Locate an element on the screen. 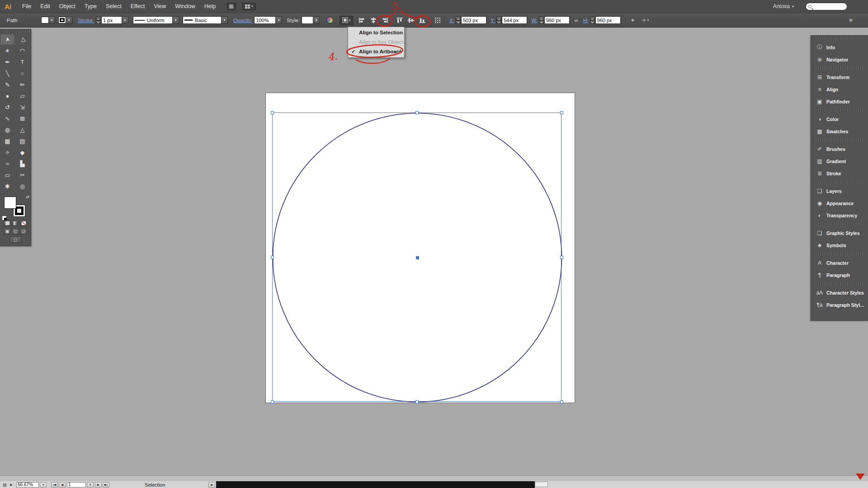 Image resolution: width=868 pixels, height=488 pixels. rotate-tool: ↺ is located at coordinates (7, 108).